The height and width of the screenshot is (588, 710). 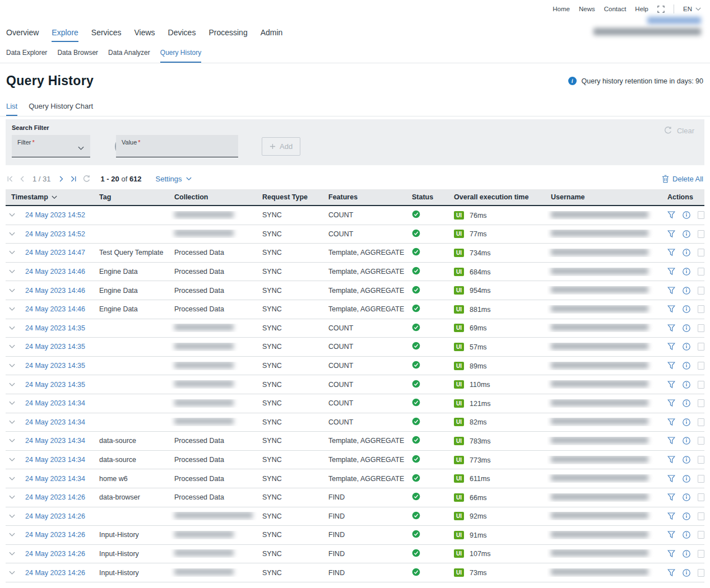 What do you see at coordinates (74, 179) in the screenshot?
I see `last-page-button` at bounding box center [74, 179].